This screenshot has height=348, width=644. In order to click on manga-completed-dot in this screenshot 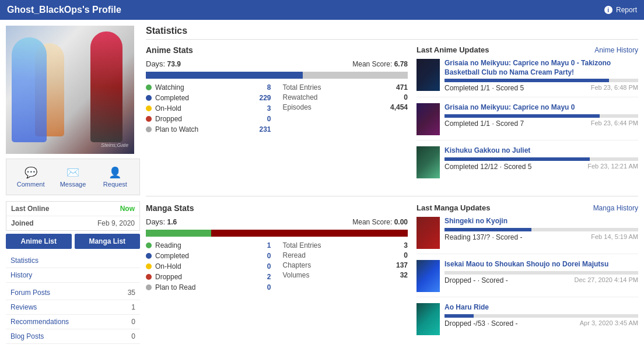, I will do `click(149, 256)`.